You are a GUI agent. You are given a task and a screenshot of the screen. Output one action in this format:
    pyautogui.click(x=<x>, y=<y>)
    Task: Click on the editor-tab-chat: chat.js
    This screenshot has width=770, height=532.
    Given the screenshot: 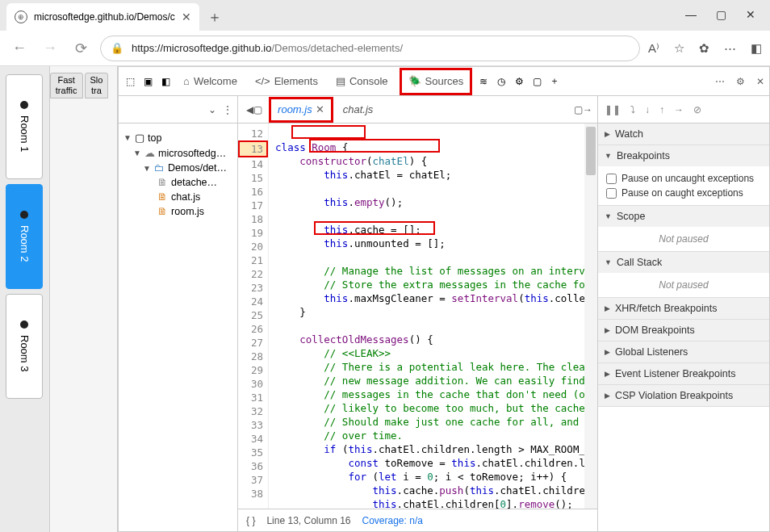 What is the action you would take?
    pyautogui.click(x=358, y=110)
    